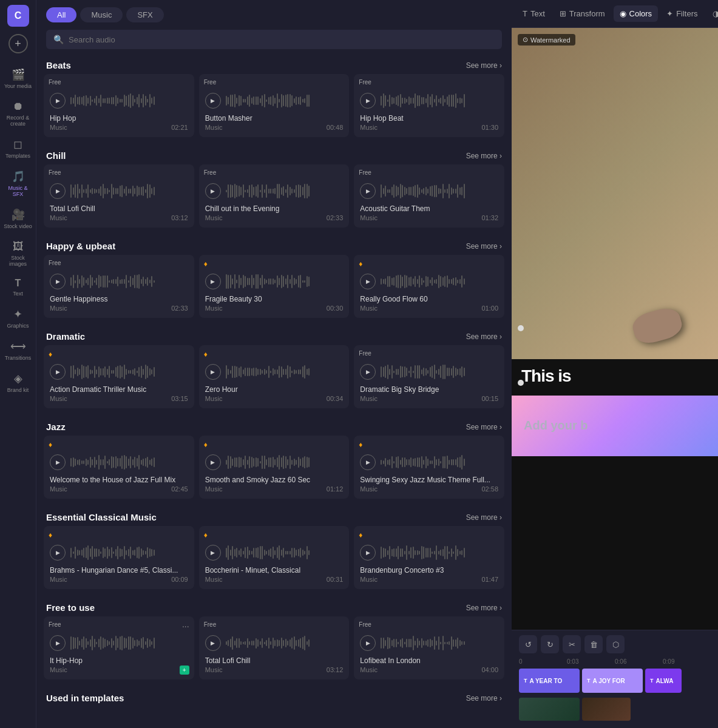 The height and width of the screenshot is (728, 718). Describe the element at coordinates (18, 254) in the screenshot. I see `sidebar-item-stock-images: 🖼 Stock images` at that location.